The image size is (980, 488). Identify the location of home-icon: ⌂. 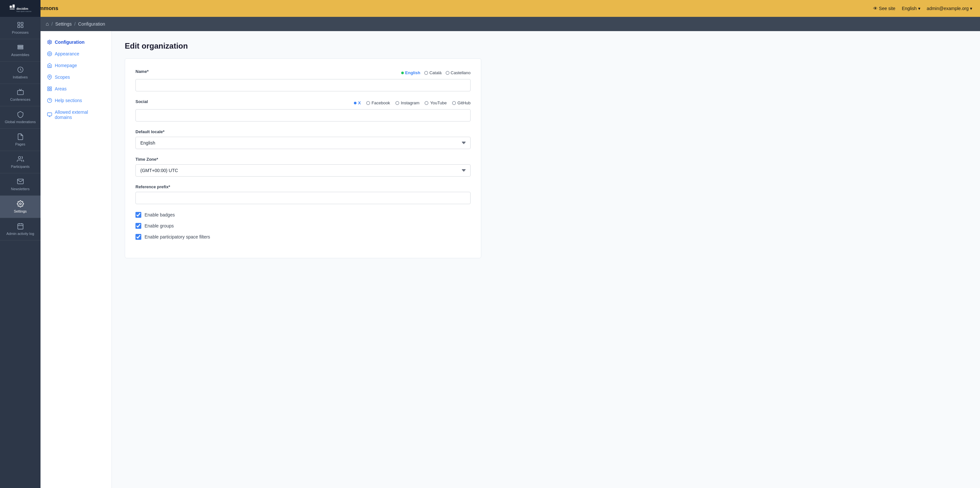
(47, 24).